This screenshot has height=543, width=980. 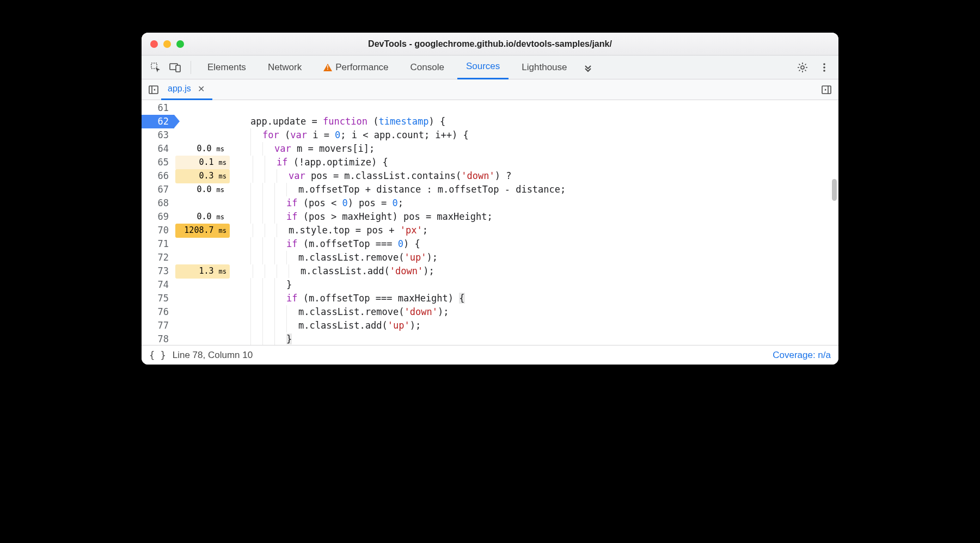 What do you see at coordinates (490, 149) in the screenshot?
I see `code-line: 640.0 msvar m = movers[i];` at bounding box center [490, 149].